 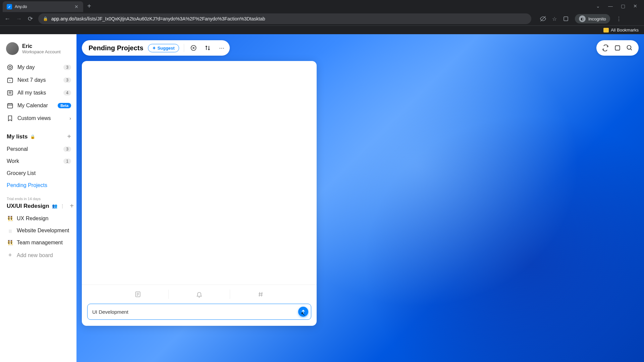 I want to click on board-label: Website Development, so click(x=43, y=231).